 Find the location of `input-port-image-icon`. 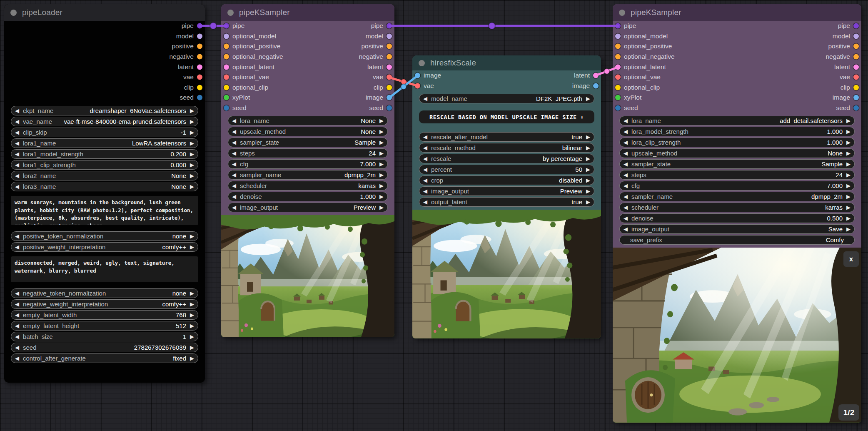

input-port-image-icon is located at coordinates (417, 76).